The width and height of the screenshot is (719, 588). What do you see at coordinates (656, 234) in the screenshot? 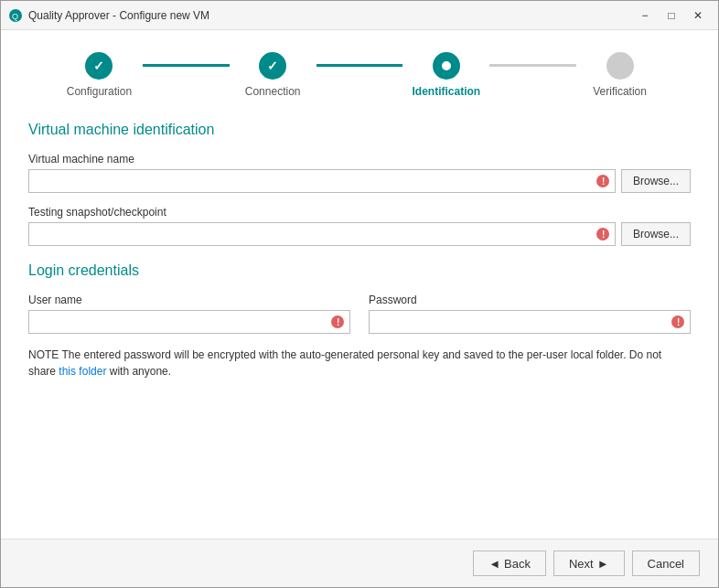
I see `snapshot-browse-button: Browse...` at bounding box center [656, 234].